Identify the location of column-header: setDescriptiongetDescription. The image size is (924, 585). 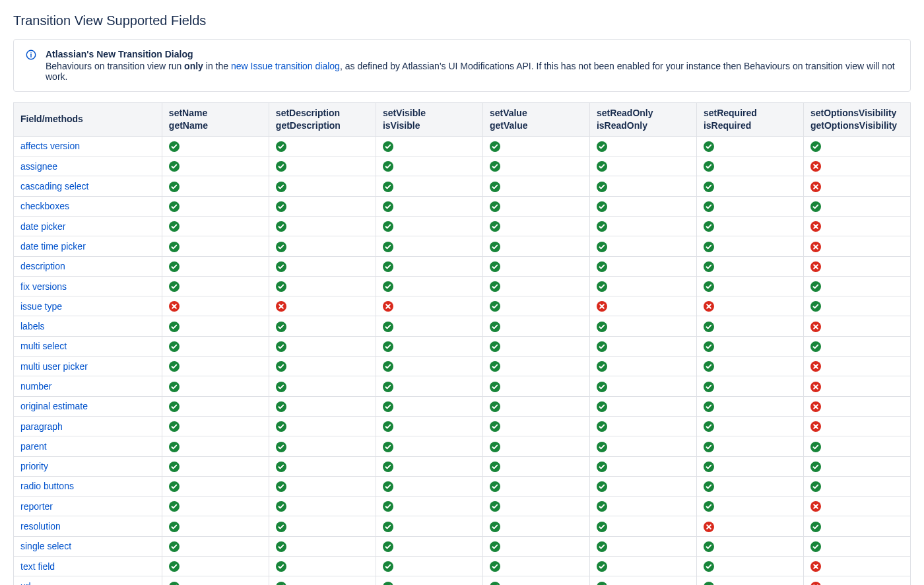
(322, 120).